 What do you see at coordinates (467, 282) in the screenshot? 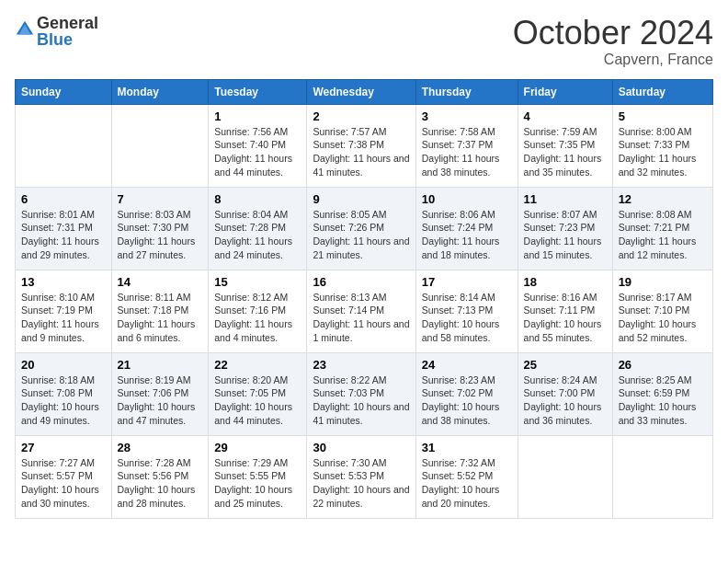
I see `day-number: 17` at bounding box center [467, 282].